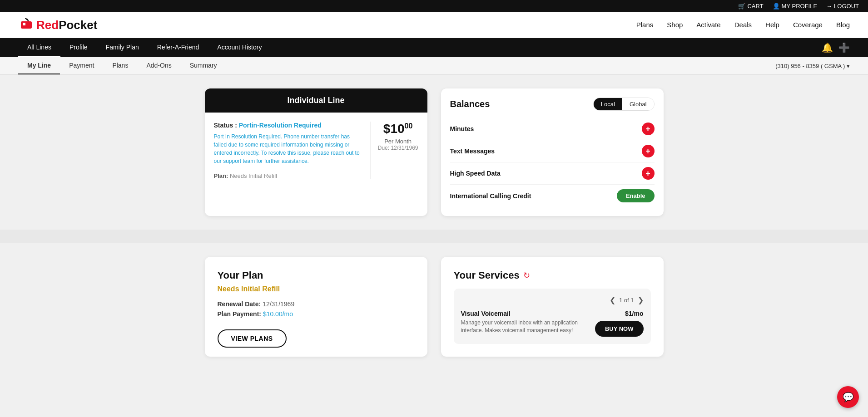 The height and width of the screenshot is (417, 868). Describe the element at coordinates (316, 289) in the screenshot. I see `plan-name: Needs Initial Refill` at that location.